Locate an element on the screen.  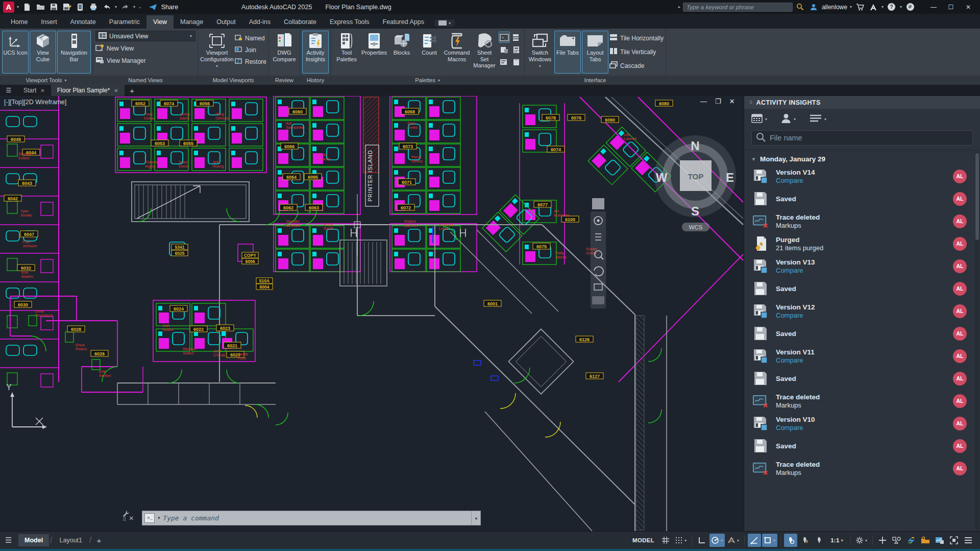
insights-icon is located at coordinates (940, 540).